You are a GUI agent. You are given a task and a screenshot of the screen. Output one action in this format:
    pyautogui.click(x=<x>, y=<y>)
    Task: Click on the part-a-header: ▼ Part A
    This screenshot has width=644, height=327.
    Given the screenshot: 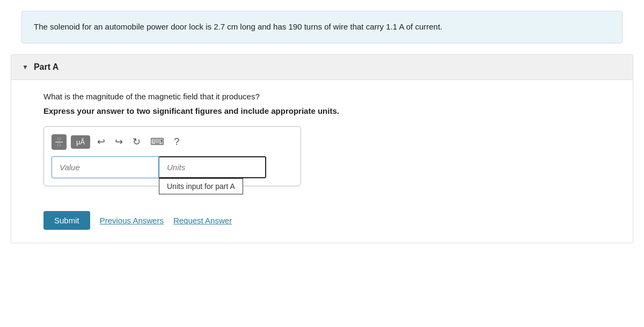 What is the action you would take?
    pyautogui.click(x=322, y=68)
    